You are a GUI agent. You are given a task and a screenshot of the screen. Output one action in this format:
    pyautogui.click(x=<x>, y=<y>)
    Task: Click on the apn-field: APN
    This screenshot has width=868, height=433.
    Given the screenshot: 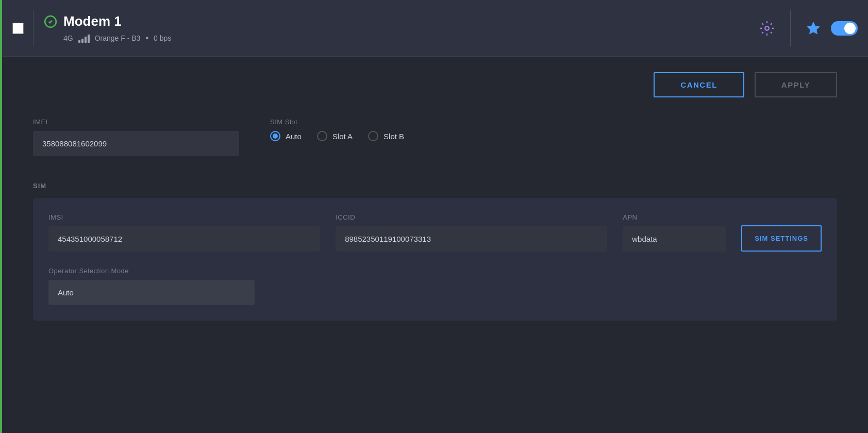 What is the action you would take?
    pyautogui.click(x=674, y=232)
    